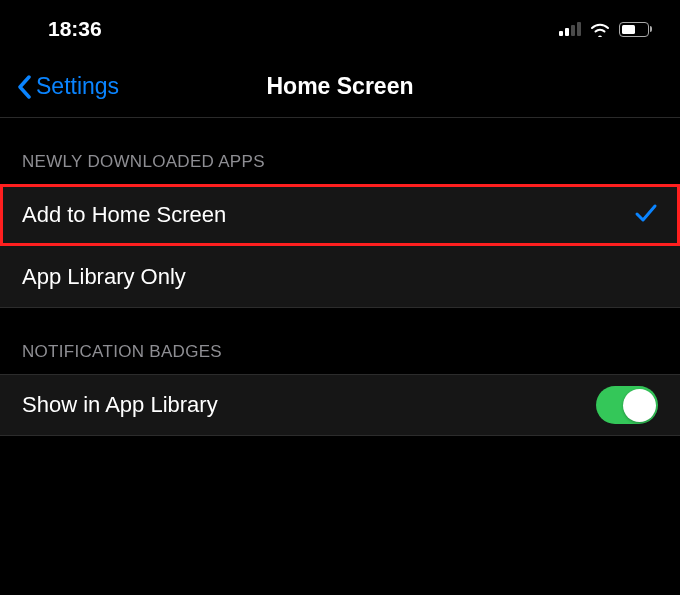  Describe the element at coordinates (75, 29) in the screenshot. I see `status-time: 18:36` at that location.